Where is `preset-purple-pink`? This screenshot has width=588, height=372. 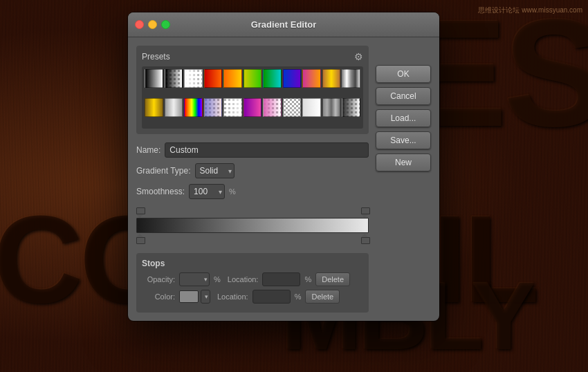
preset-purple-pink is located at coordinates (253, 108).